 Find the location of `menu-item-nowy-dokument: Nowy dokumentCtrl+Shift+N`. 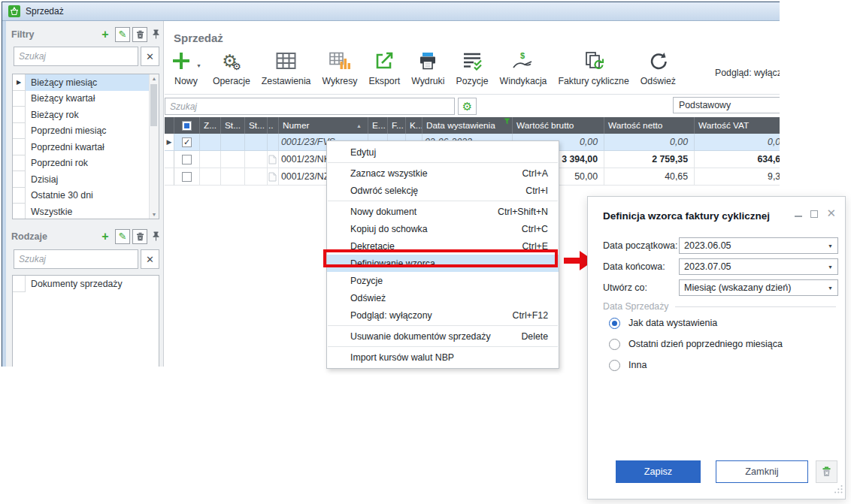

menu-item-nowy-dokument: Nowy dokumentCtrl+Shift+N is located at coordinates (443, 212).